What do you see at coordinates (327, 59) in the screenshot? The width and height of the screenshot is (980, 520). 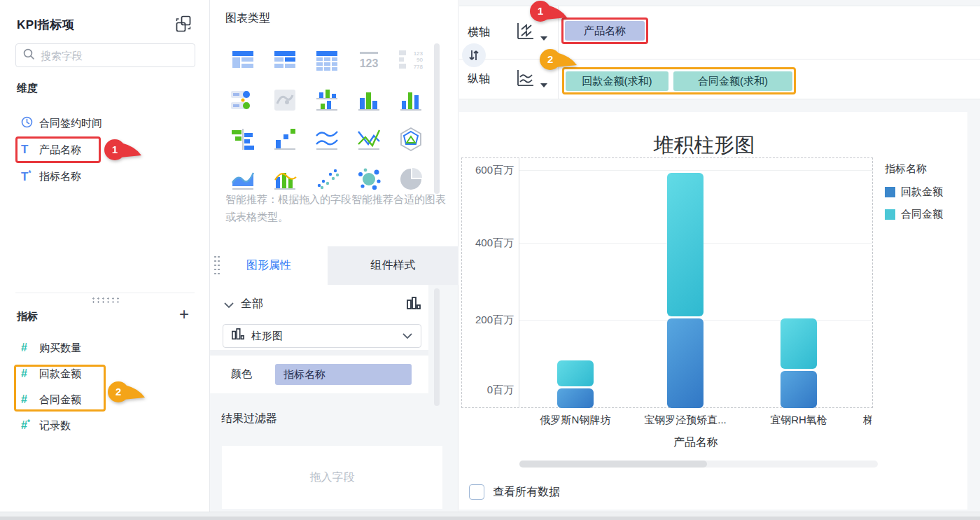 I see `chart-type-table-cross-icon` at bounding box center [327, 59].